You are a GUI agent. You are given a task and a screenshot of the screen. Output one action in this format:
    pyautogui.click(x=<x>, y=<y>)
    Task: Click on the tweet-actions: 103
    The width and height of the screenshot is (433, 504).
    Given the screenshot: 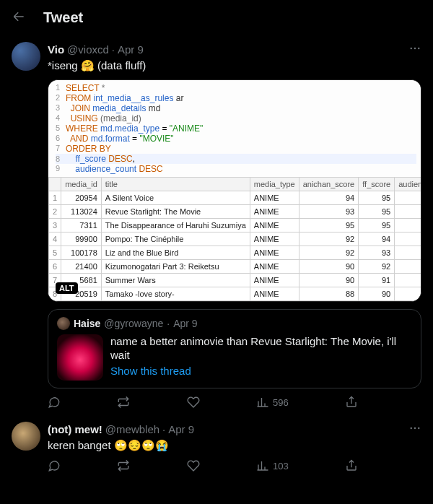 What is the action you would take?
    pyautogui.click(x=203, y=466)
    